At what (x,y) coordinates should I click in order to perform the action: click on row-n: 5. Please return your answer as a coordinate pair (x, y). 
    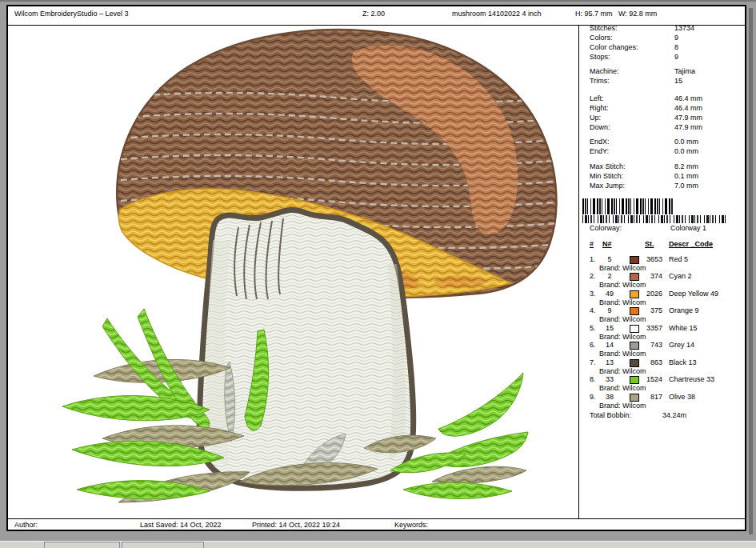
    Looking at the image, I should click on (610, 259).